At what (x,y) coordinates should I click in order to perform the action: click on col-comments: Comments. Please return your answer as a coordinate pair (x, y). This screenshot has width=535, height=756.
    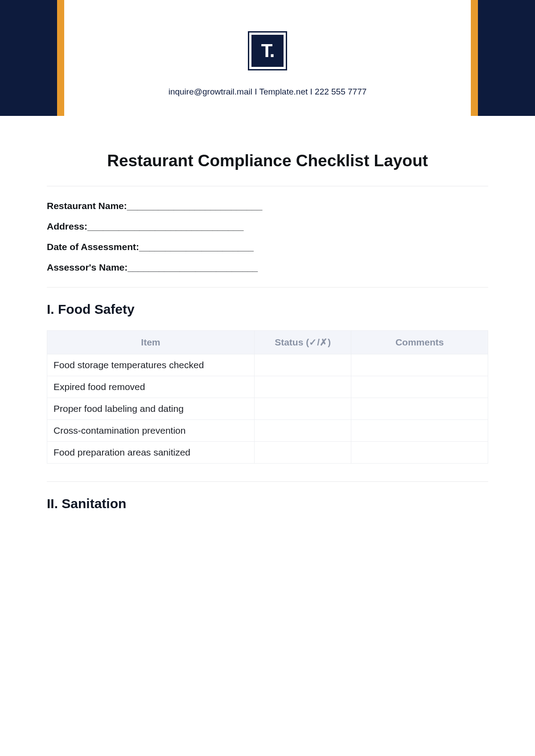
    Looking at the image, I should click on (420, 342).